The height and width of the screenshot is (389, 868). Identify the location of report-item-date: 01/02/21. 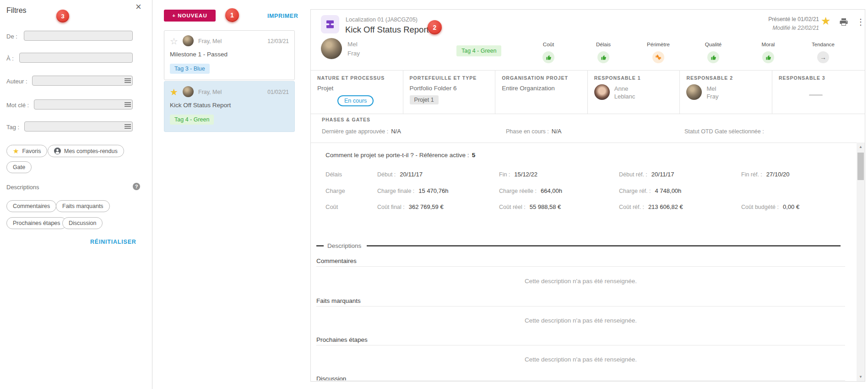
(278, 92).